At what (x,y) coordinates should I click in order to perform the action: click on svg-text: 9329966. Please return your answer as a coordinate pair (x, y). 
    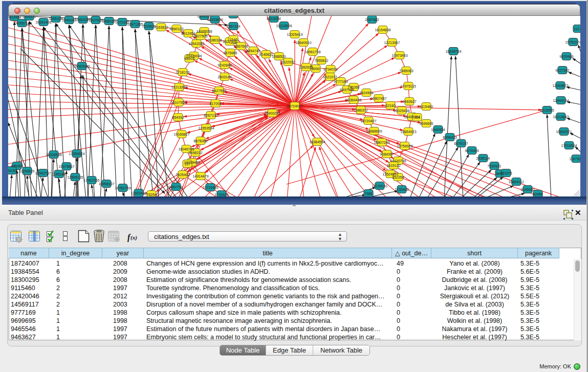
    Looking at the image, I should click on (566, 56).